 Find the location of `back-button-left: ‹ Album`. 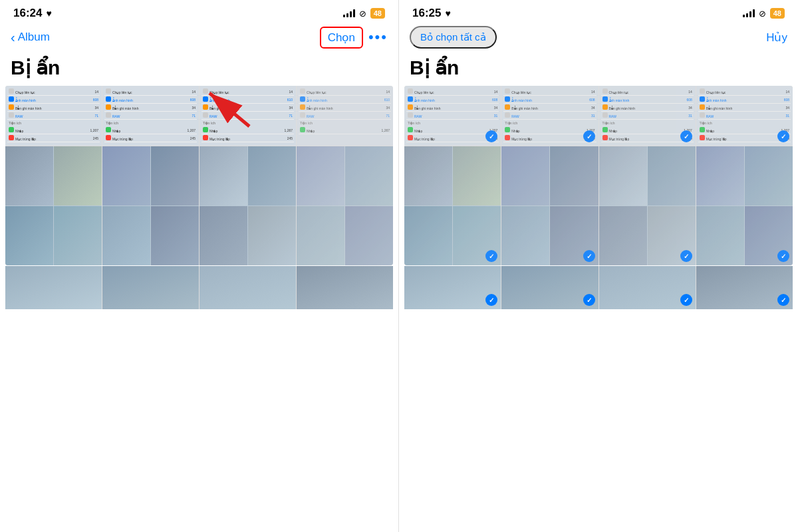

back-button-left: ‹ Album is located at coordinates (31, 37).